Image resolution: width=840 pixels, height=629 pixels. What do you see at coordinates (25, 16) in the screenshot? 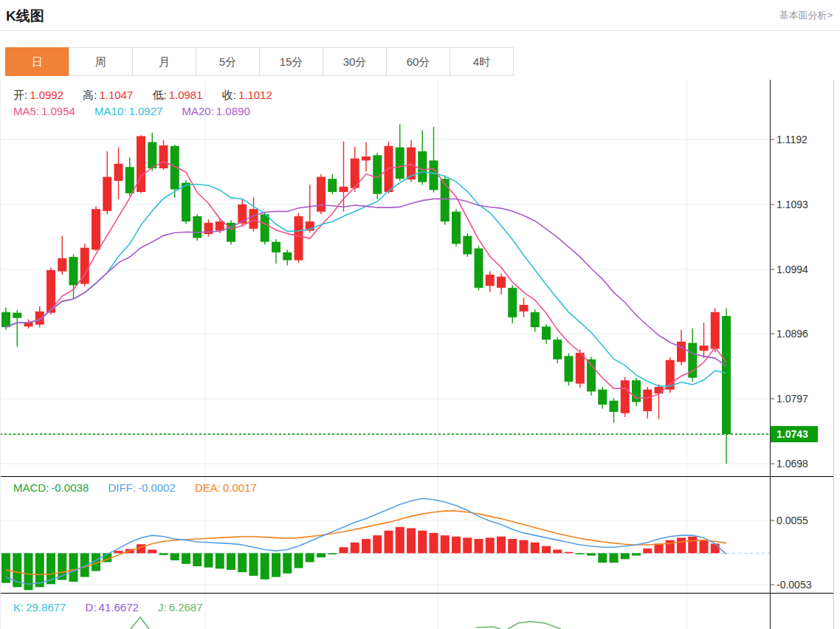
I see `page-title: K线图` at bounding box center [25, 16].